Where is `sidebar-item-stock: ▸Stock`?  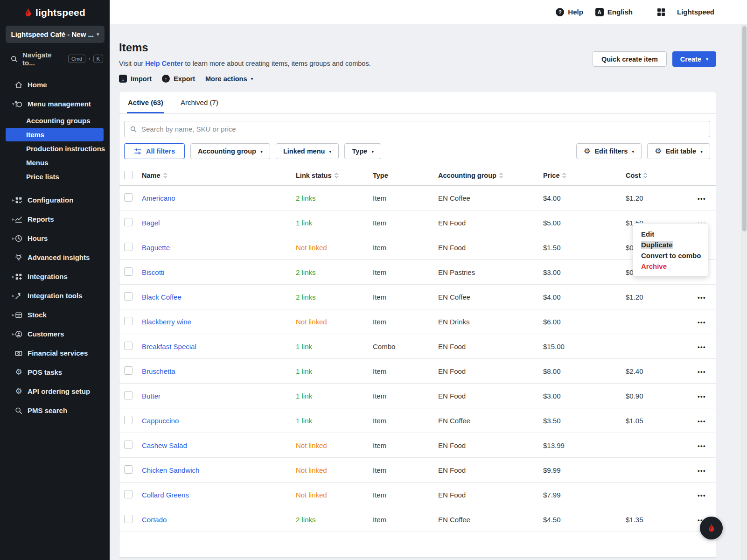
sidebar-item-stock: ▸Stock is located at coordinates (55, 315).